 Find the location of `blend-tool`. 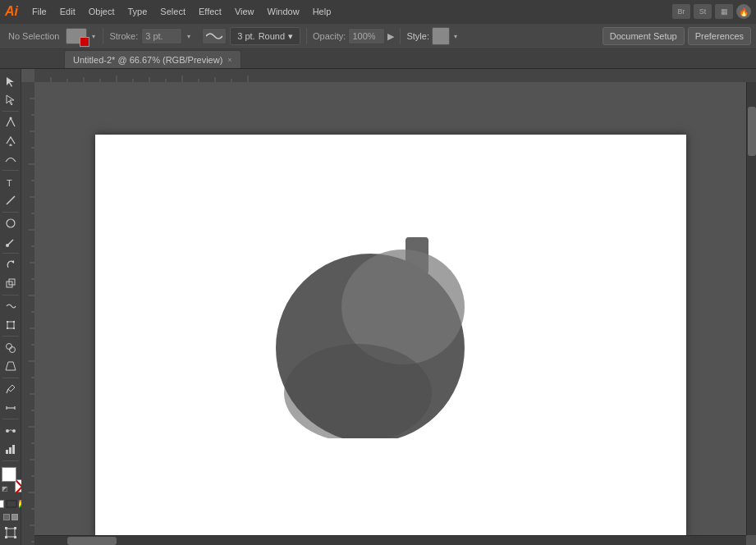

blend-tool is located at coordinates (11, 430).